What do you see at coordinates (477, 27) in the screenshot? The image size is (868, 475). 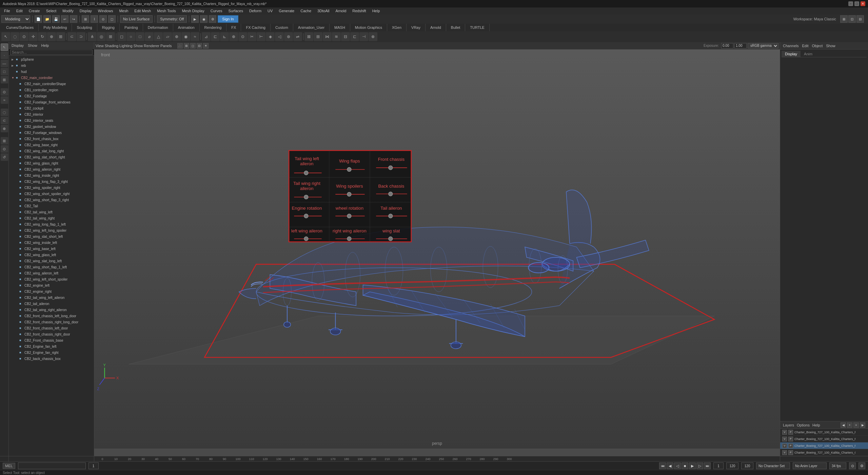 I see `tab-turtle: TURTLE` at bounding box center [477, 27].